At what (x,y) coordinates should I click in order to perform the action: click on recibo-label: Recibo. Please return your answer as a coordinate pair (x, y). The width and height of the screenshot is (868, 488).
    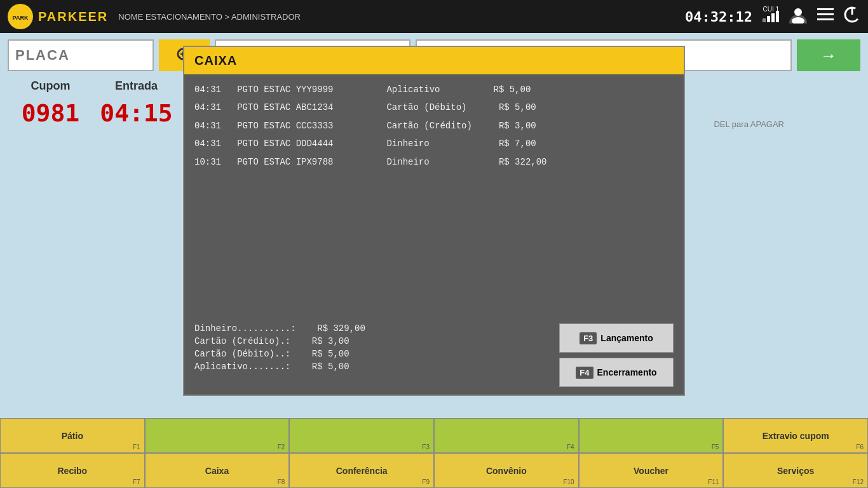
    Looking at the image, I should click on (72, 471).